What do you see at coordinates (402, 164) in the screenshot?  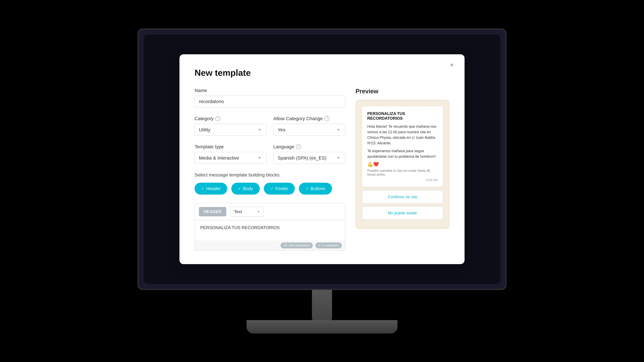 I see `preview-emojis: 💪❤️` at bounding box center [402, 164].